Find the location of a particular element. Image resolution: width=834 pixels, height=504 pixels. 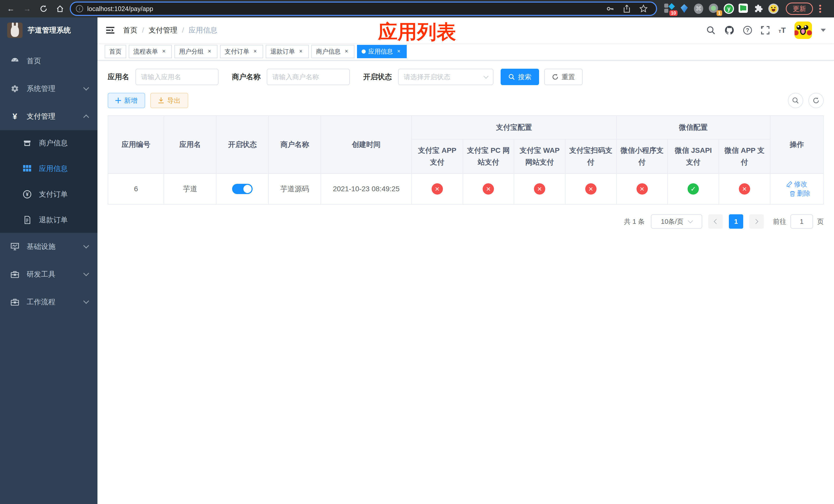

bookmark-star-icon is located at coordinates (643, 9).